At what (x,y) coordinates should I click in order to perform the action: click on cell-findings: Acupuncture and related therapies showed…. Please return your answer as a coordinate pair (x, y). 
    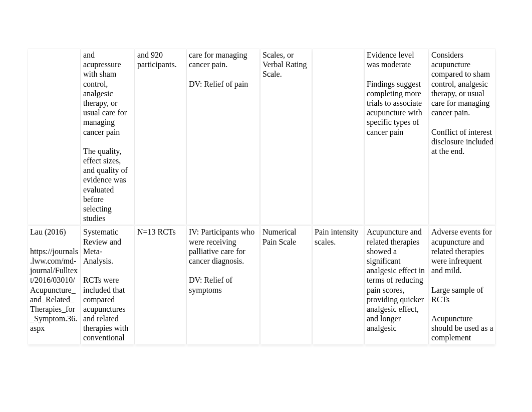
    Looking at the image, I should click on (397, 285).